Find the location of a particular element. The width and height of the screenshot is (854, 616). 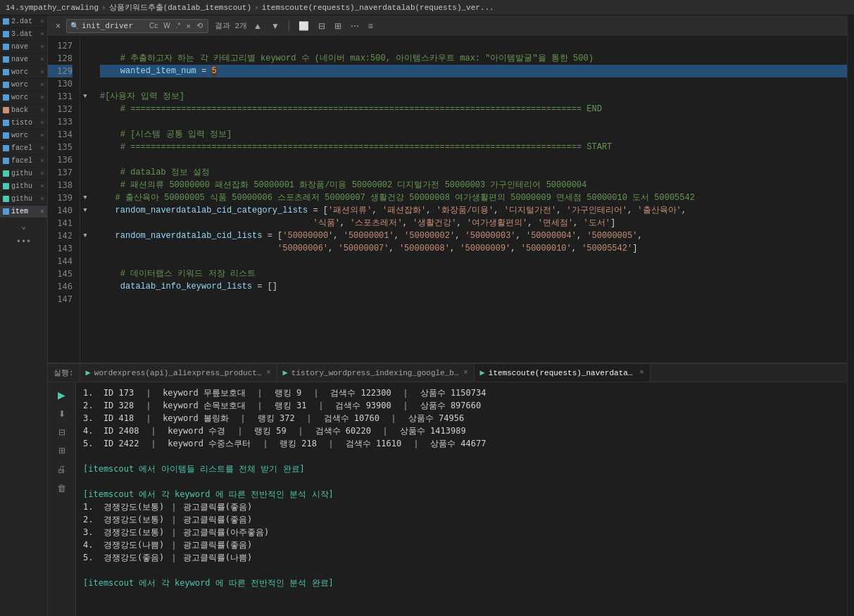

line-num-137: 137 is located at coordinates (61, 172).